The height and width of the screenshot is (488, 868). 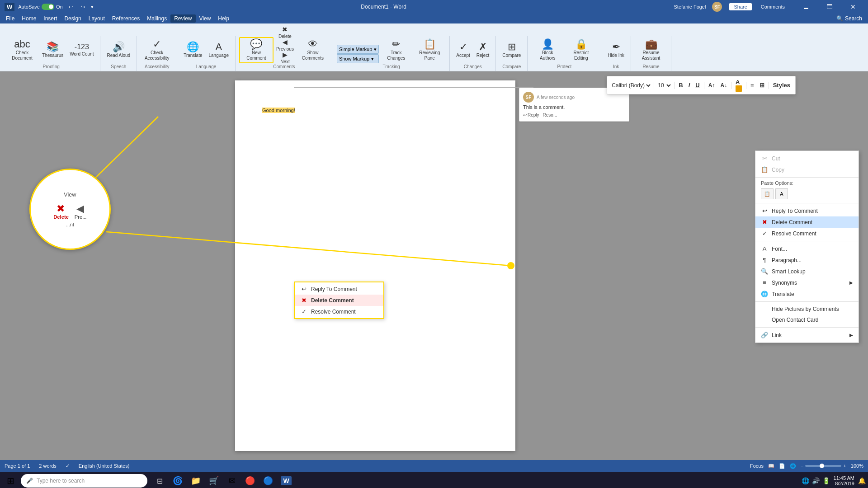 What do you see at coordinates (219, 50) in the screenshot?
I see `language-button: A Language` at bounding box center [219, 50].